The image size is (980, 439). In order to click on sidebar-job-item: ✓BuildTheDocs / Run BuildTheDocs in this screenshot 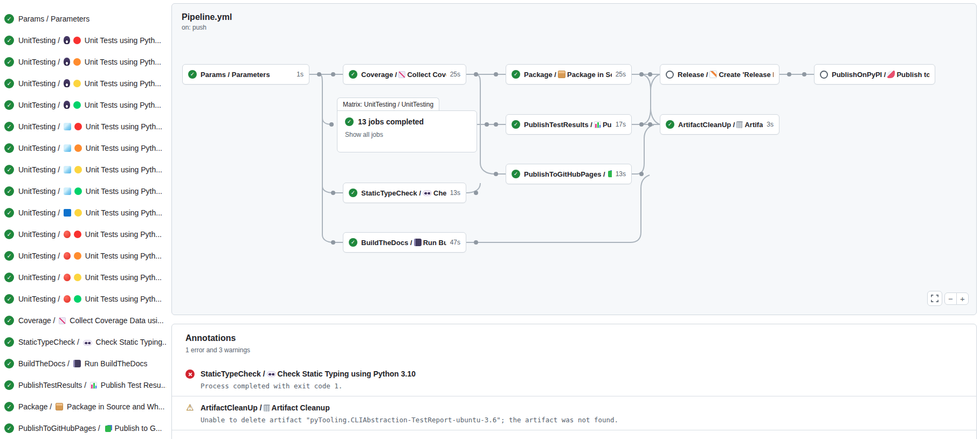, I will do `click(84, 364)`.